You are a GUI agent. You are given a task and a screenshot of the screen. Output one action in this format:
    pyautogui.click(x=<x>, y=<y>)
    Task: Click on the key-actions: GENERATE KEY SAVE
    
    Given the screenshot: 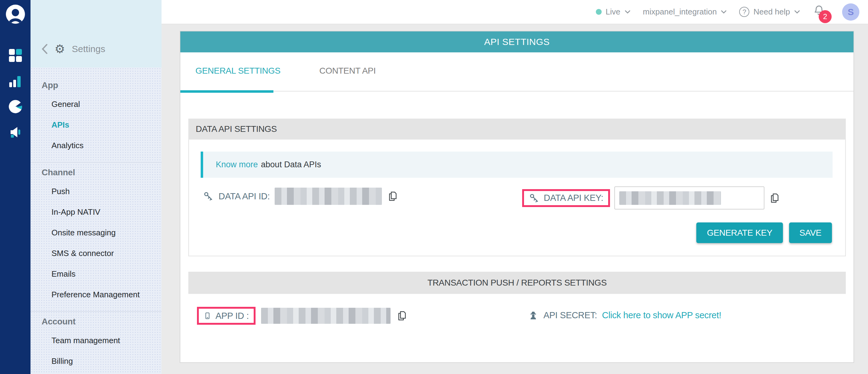 What is the action you would take?
    pyautogui.click(x=764, y=233)
    